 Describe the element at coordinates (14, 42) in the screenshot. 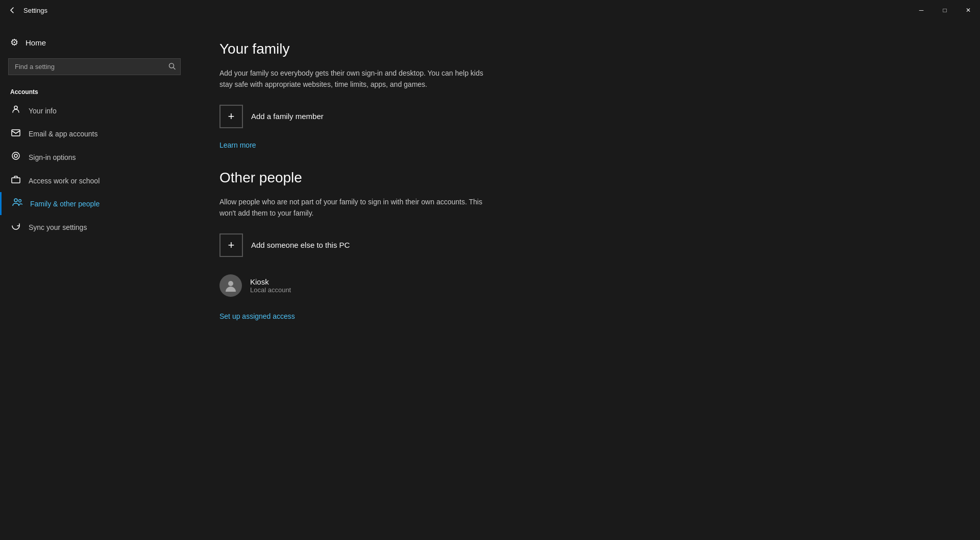

I see `home-icon: ⚙` at that location.